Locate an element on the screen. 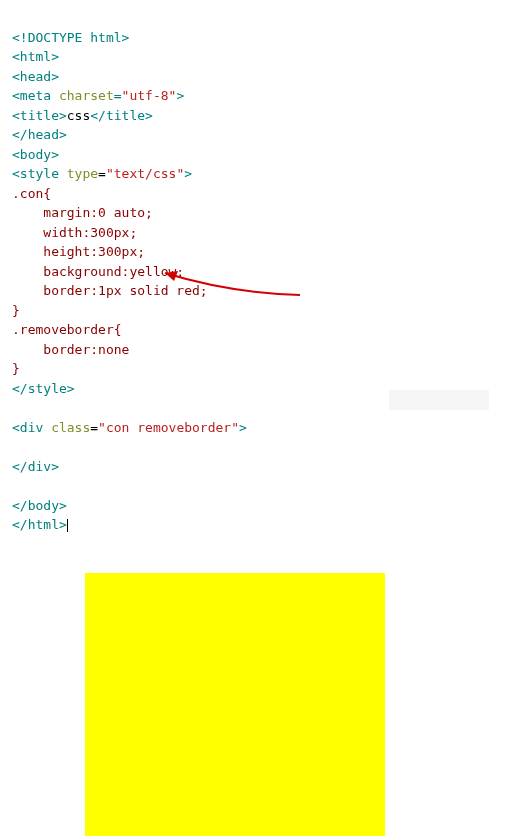 The width and height of the screenshot is (507, 836). code-line: margin:0 auto; is located at coordinates (82, 212).